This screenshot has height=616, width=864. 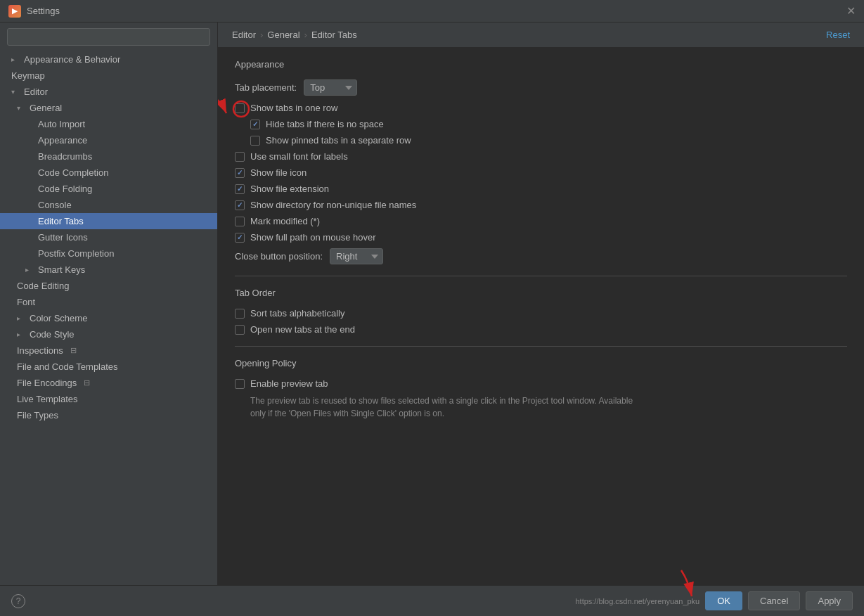 I want to click on chevron-icon: ▸, so click(x=21, y=318).